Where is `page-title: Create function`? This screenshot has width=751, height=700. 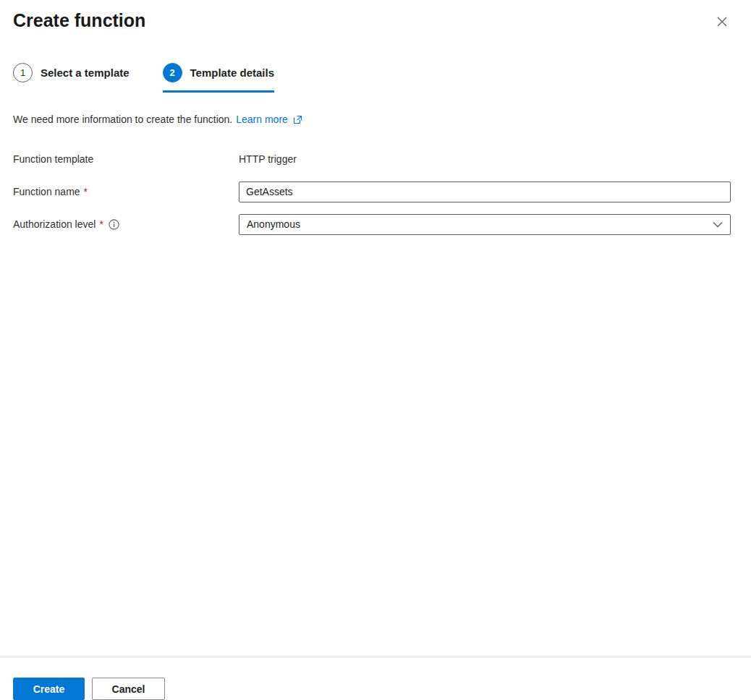 page-title: Create function is located at coordinates (80, 20).